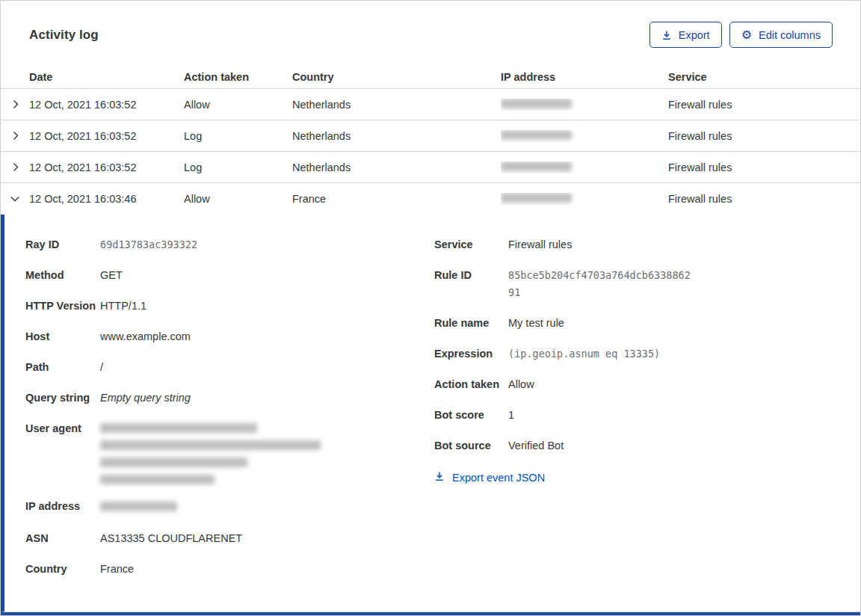 Image resolution: width=861 pixels, height=616 pixels. What do you see at coordinates (230, 398) in the screenshot?
I see `detail-field-query-string: Query string Empty query string` at bounding box center [230, 398].